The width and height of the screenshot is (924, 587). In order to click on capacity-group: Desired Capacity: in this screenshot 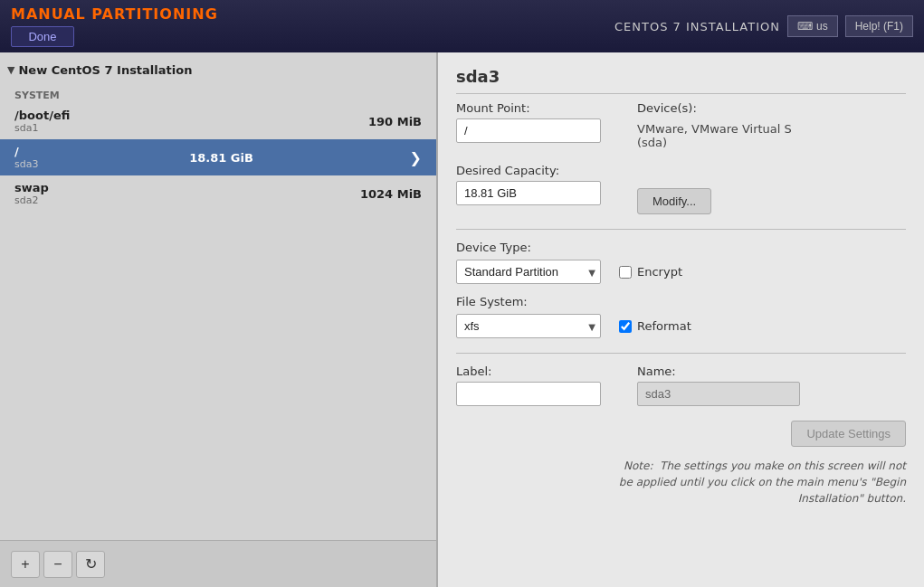, I will do `click(529, 189)`.